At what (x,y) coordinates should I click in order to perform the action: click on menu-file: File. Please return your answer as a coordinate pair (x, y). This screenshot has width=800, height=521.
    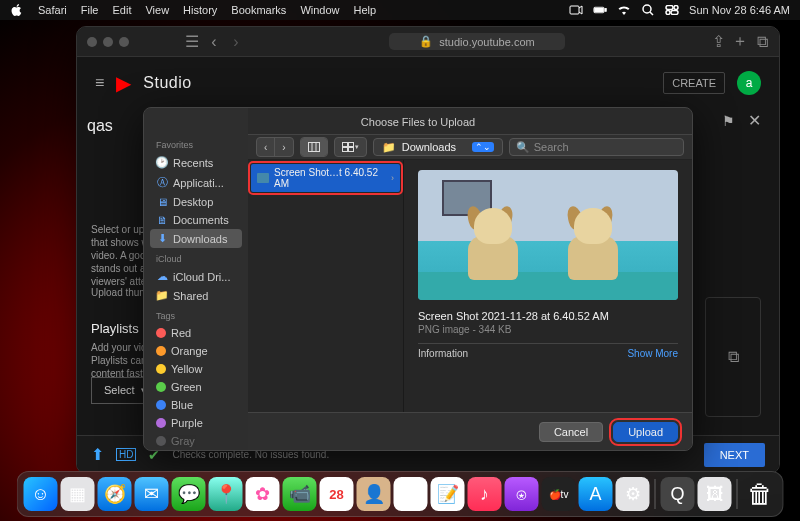
    Looking at the image, I should click on (90, 10).